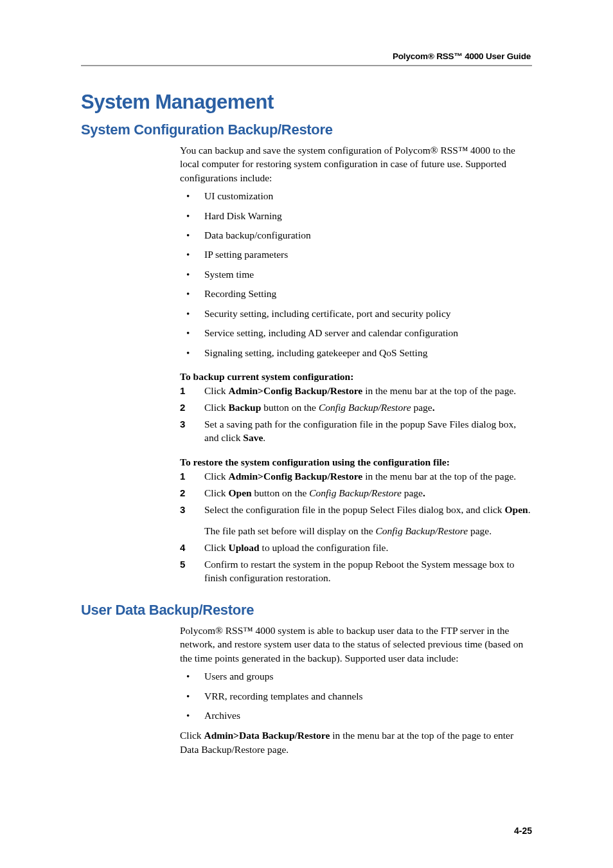  What do you see at coordinates (356, 216) in the screenshot?
I see `list-item: Hard Disk Warning` at bounding box center [356, 216].